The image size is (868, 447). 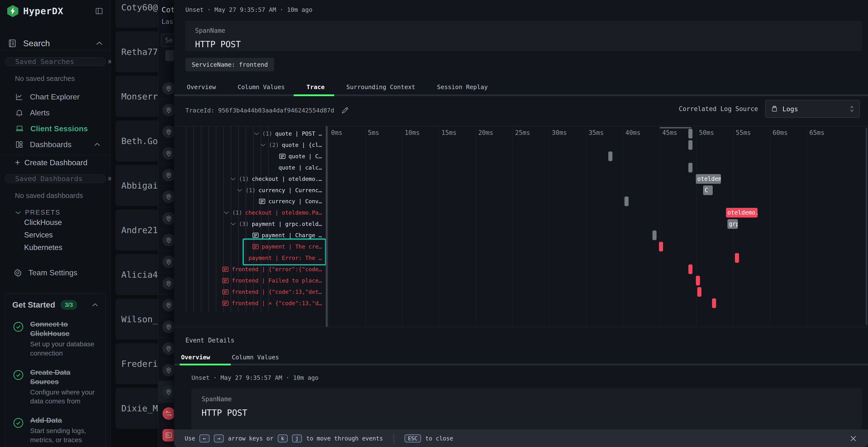 I want to click on trace-span-row: currency | Conv…, so click(x=248, y=201).